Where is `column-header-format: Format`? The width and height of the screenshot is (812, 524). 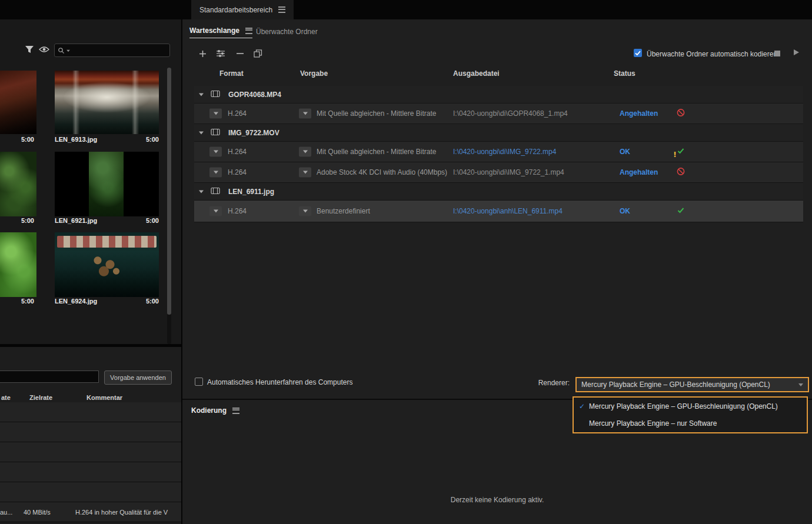
column-header-format: Format is located at coordinates (232, 74).